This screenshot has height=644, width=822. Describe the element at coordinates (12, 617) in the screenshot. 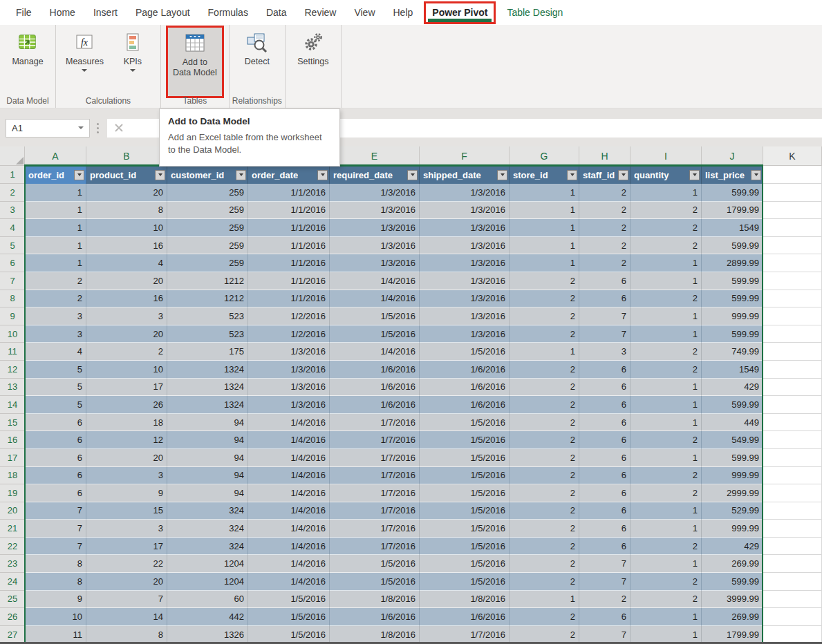

I see `row-header-26: 26` at that location.